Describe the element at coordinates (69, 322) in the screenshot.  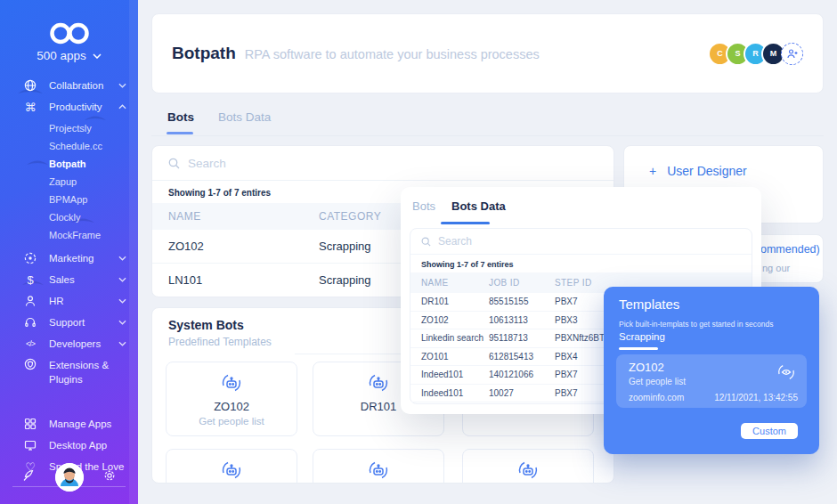
I see `sidebar-item-support: Support` at that location.